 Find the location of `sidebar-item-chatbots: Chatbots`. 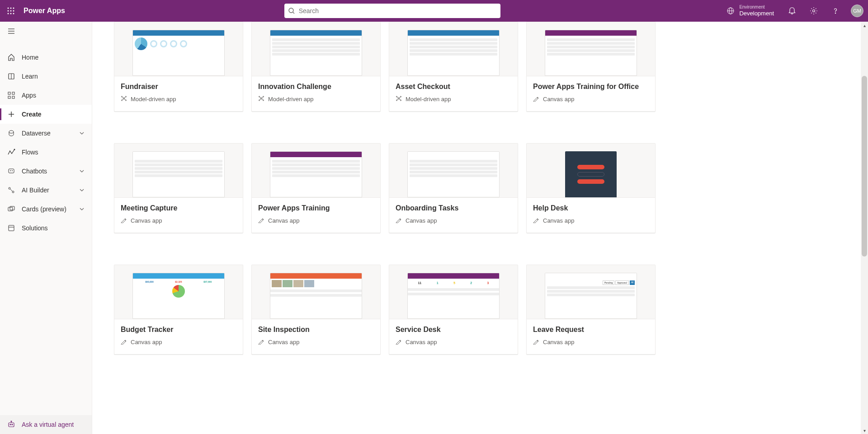

sidebar-item-chatbots: Chatbots is located at coordinates (46, 171).